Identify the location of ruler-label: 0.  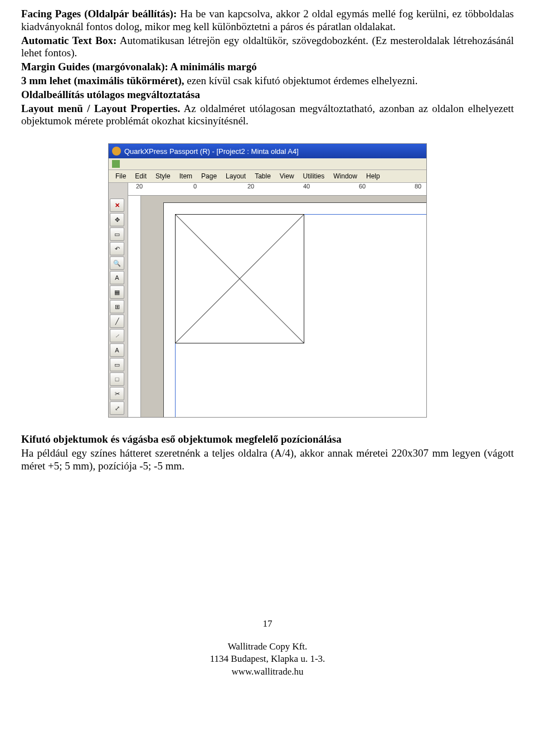
(195, 186).